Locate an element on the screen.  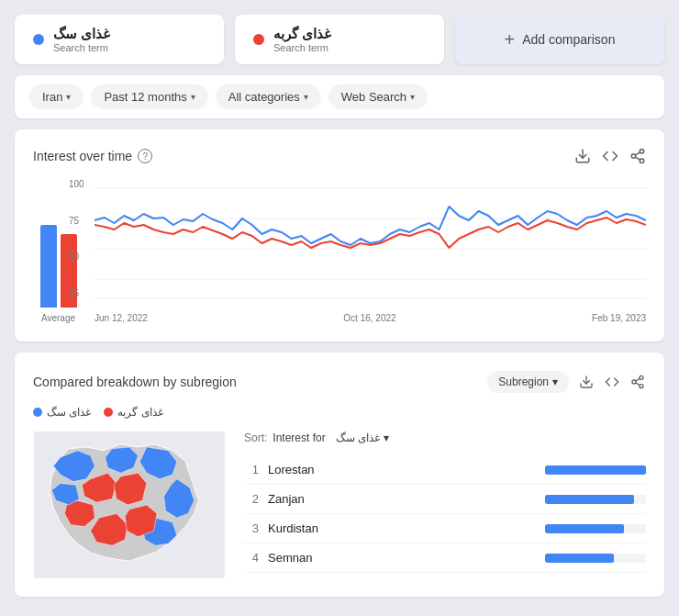
term1-label: Search term is located at coordinates (82, 48).